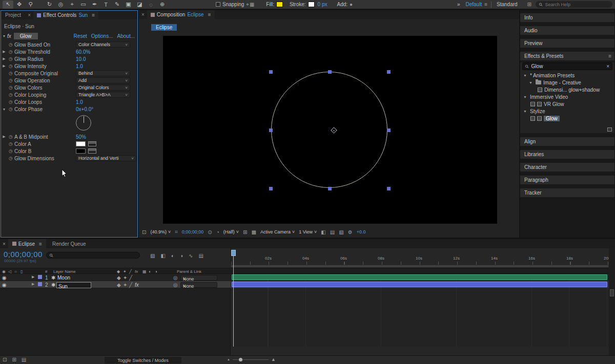  I want to click on graph-editor-icon: ▤, so click(201, 256).